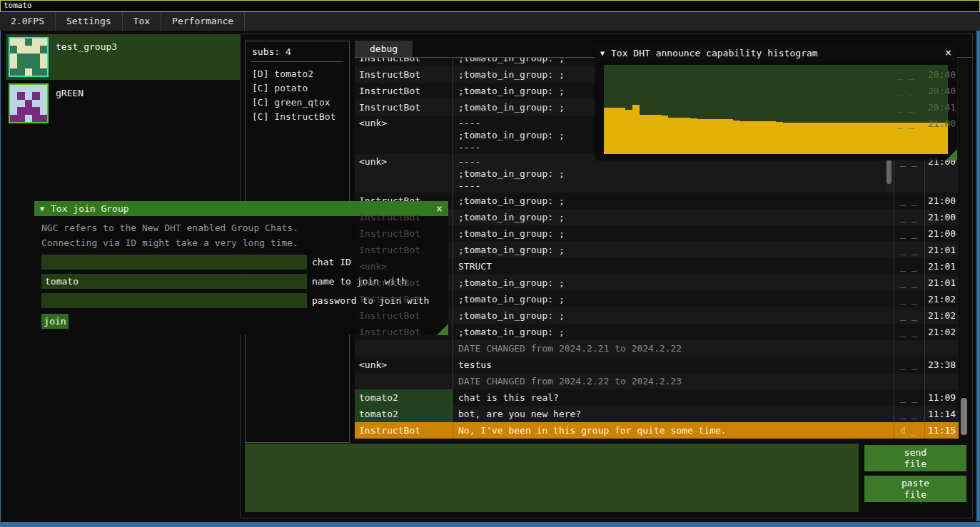 Image resolution: width=980 pixels, height=527 pixels. Describe the element at coordinates (674, 348) in the screenshot. I see `message-text: DATE CHANGED from 2024.2.21 to 2024.2.22` at that location.